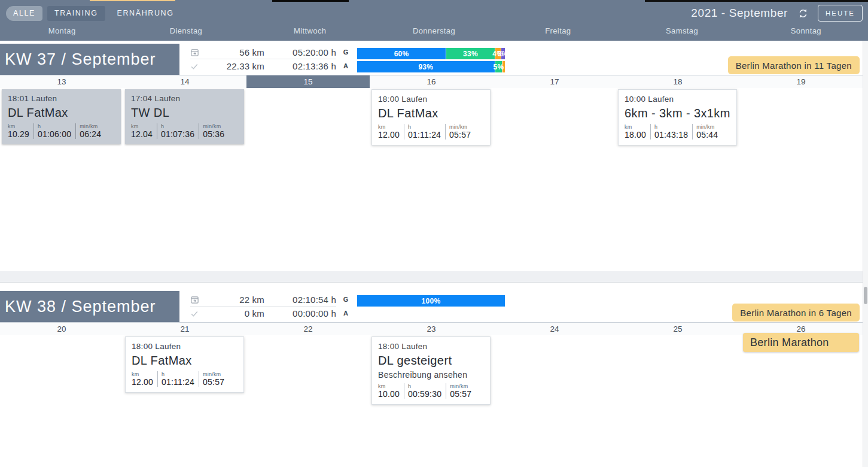  What do you see at coordinates (677, 132) in the screenshot?
I see `workout-stats: km18.00h01:43:18min/km05:44` at bounding box center [677, 132].